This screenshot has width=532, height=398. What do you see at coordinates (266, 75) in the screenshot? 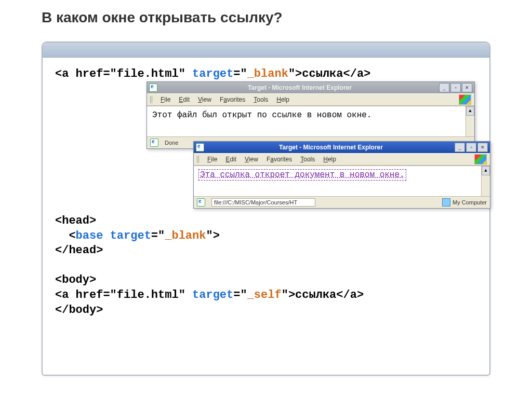
I see `code-line-1: <a href="file.html" target="_blank">ссыл…` at bounding box center [266, 75].